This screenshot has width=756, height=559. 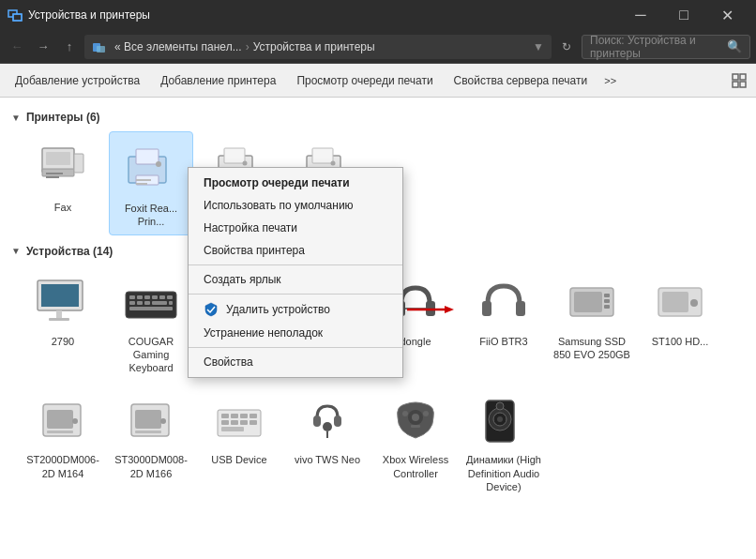 I want to click on ctx-set-default: Использовать по умолчанию, so click(x=295, y=205).